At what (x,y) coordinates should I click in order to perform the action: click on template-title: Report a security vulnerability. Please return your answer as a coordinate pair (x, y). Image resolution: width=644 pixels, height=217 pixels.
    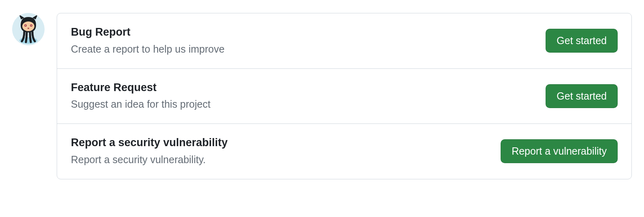
    Looking at the image, I should click on (149, 143).